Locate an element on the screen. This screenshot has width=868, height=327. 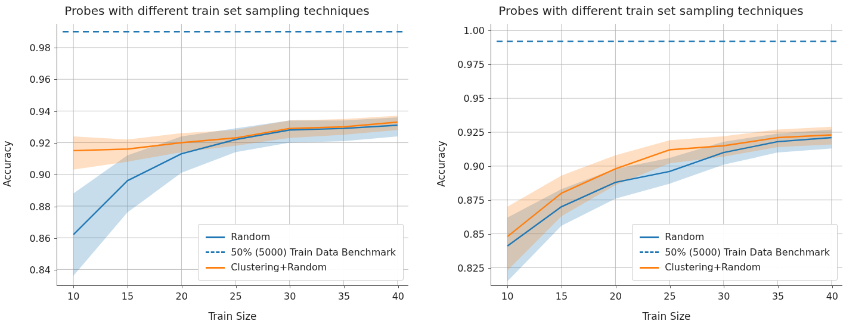
y-tick-label: 0.92 is located at coordinates (33, 143).